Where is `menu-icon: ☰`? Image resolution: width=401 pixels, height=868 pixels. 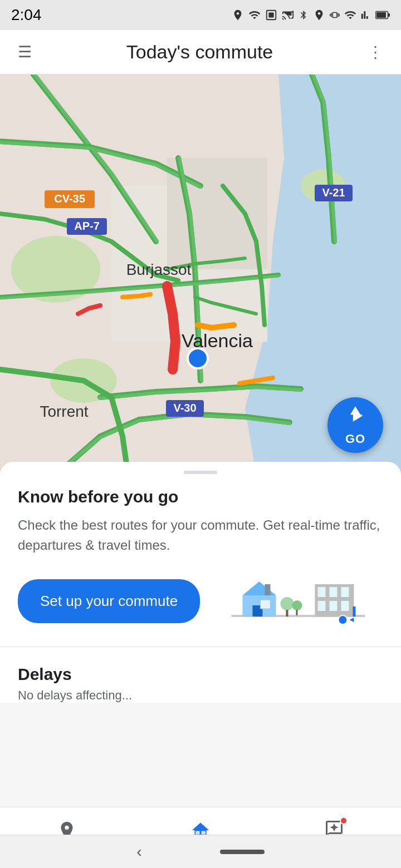 menu-icon: ☰ is located at coordinates (25, 52).